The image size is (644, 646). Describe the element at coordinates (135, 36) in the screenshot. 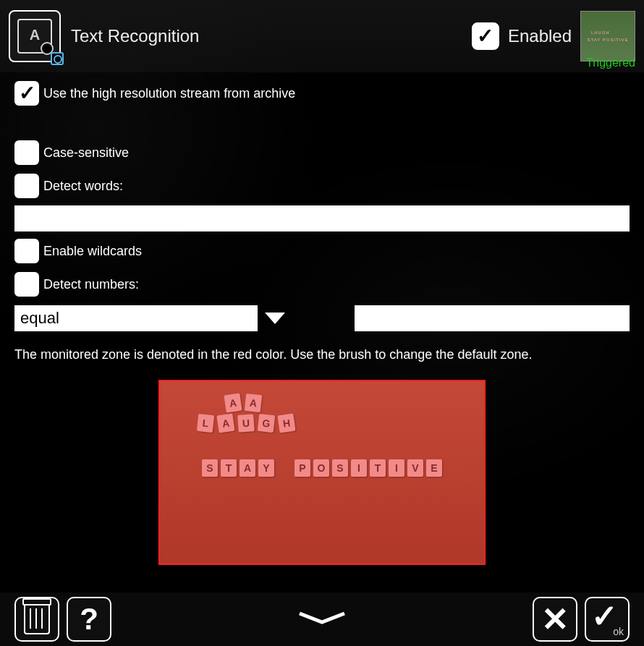

I see `page-title: Text Recognition` at that location.